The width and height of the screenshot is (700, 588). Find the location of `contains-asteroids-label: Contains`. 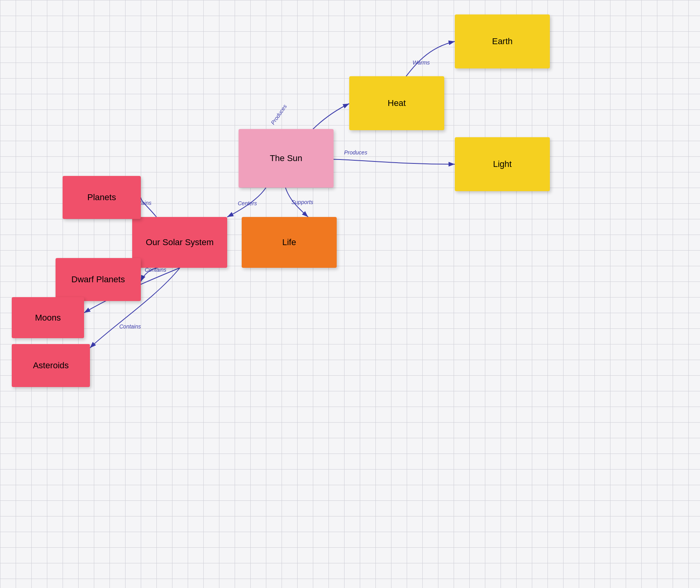

contains-asteroids-label: Contains is located at coordinates (130, 326).